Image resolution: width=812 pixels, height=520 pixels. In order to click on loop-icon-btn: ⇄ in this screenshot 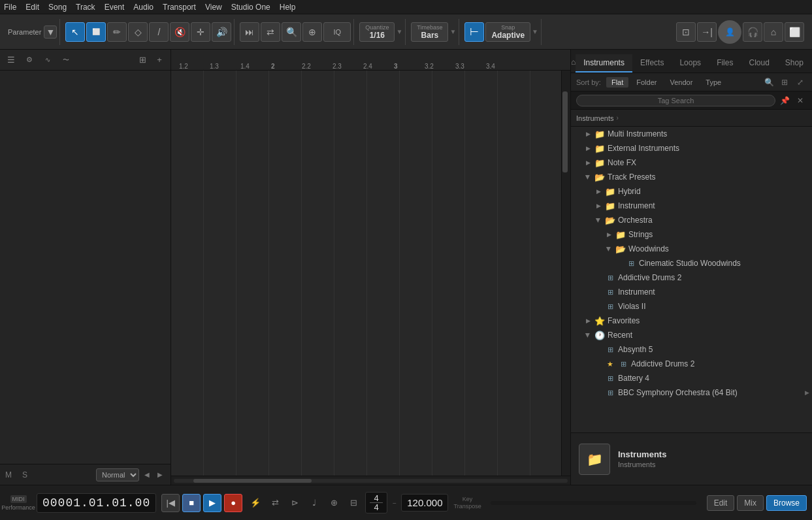, I will do `click(275, 503)`.